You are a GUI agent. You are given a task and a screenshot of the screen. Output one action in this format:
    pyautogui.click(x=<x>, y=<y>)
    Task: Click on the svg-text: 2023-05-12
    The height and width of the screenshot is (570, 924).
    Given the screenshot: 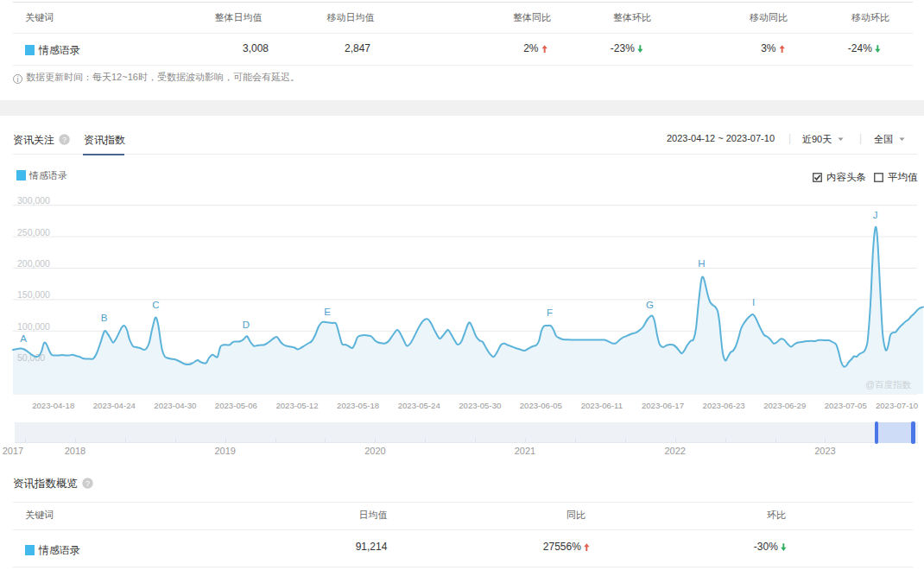 What is the action you would take?
    pyautogui.click(x=297, y=406)
    